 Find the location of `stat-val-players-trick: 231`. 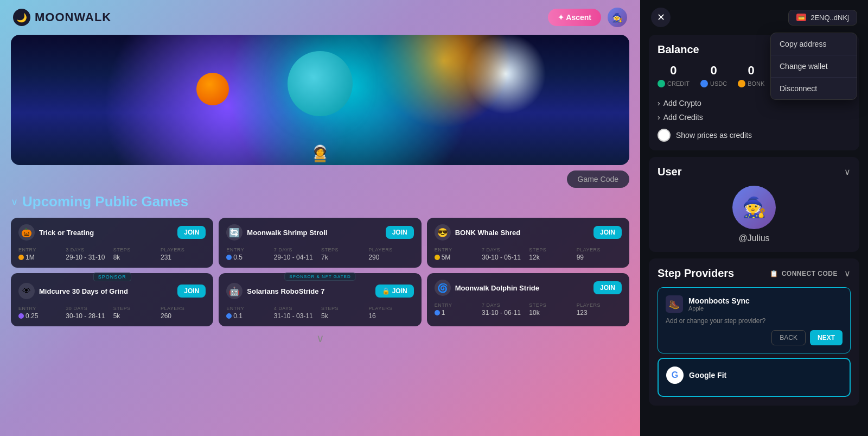

stat-val-players-trick: 231 is located at coordinates (183, 257).